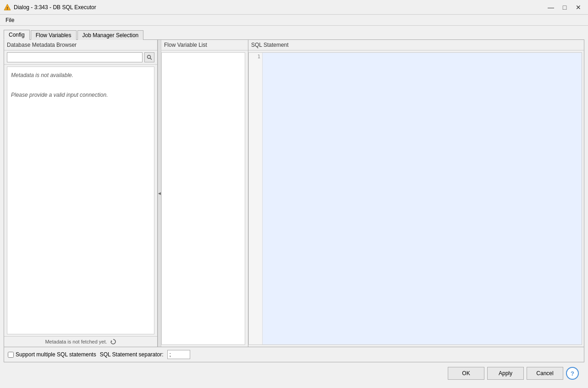 The height and width of the screenshot is (388, 588). What do you see at coordinates (111, 35) in the screenshot?
I see `tab-job-manager: Job Manager Selection` at bounding box center [111, 35].